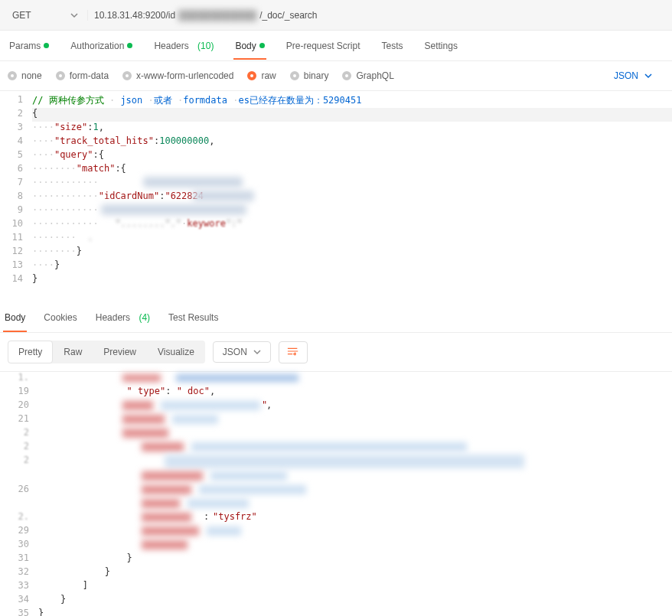  Describe the element at coordinates (380, 15) in the screenshot. I see `url-input: 10.18.31.48:9200/id ████████████ /_doc/_…` at that location.